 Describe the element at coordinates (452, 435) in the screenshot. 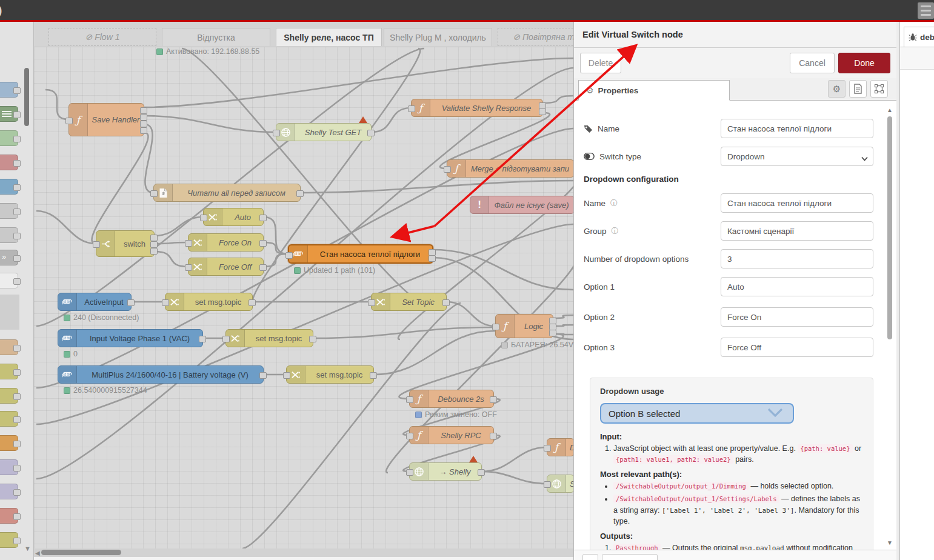

I see `flow-node: ƒShelly RPC` at that location.